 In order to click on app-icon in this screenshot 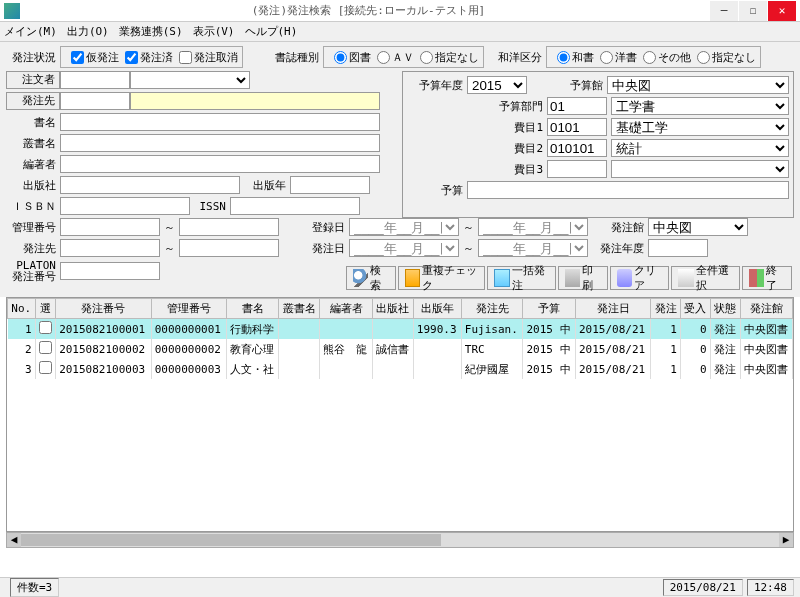, I will do `click(12, 11)`.